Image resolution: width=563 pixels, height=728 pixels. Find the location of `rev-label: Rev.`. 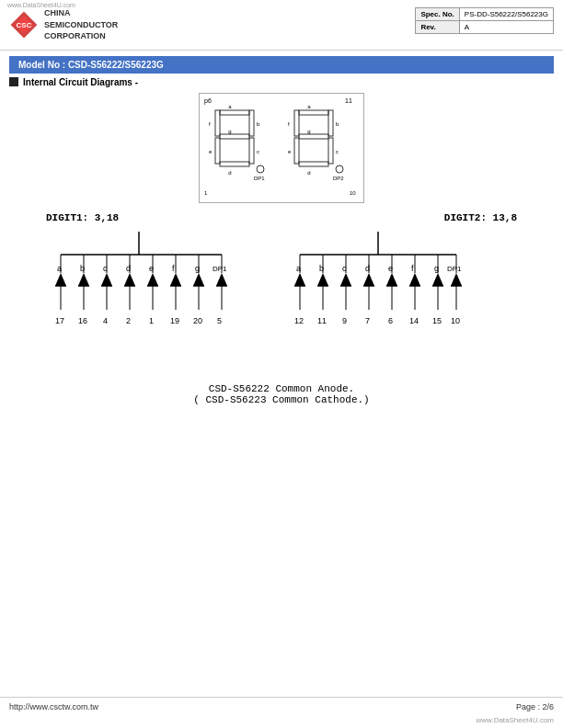

rev-label: Rev. is located at coordinates (438, 28).